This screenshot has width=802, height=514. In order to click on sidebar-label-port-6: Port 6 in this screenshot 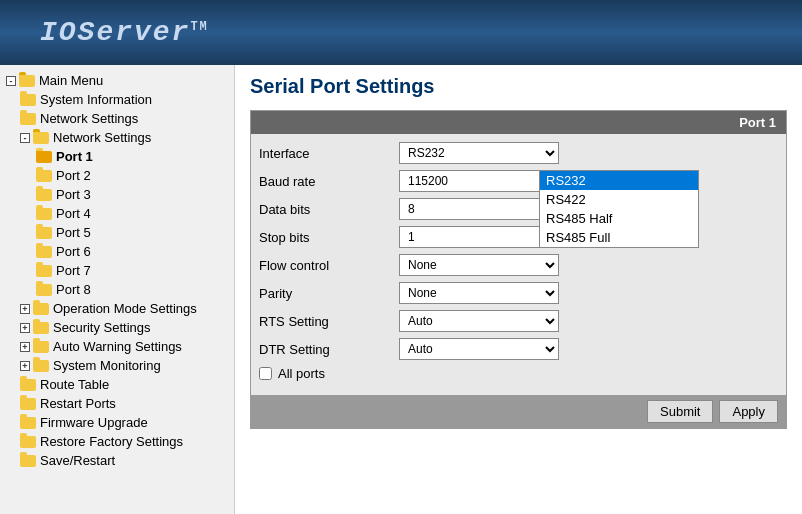, I will do `click(74, 252)`.